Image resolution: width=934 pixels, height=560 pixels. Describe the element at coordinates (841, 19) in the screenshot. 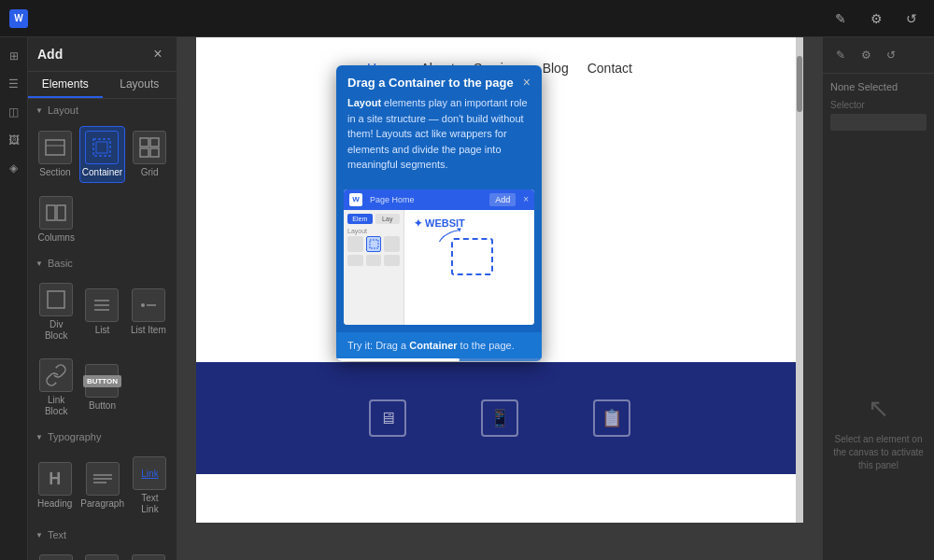

I see `edit-icon: ✎` at that location.